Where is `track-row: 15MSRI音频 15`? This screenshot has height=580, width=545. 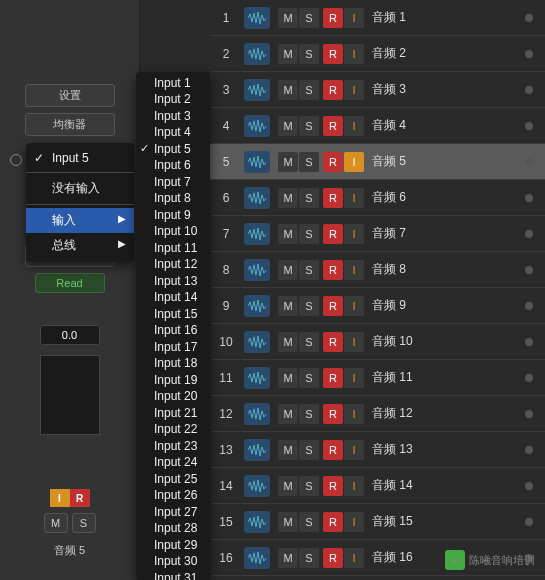 track-row: 15MSRI音频 15 is located at coordinates (378, 522).